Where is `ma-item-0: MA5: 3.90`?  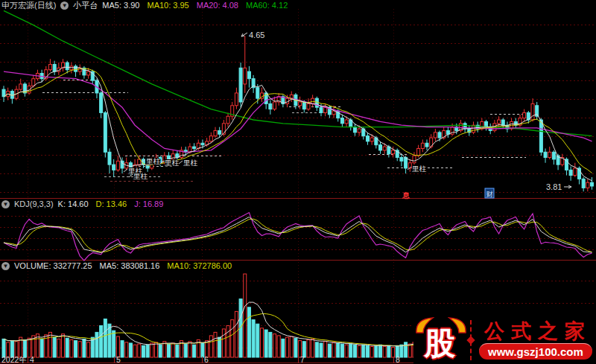 ma-item-0: MA5: 3.90 is located at coordinates (121, 6).